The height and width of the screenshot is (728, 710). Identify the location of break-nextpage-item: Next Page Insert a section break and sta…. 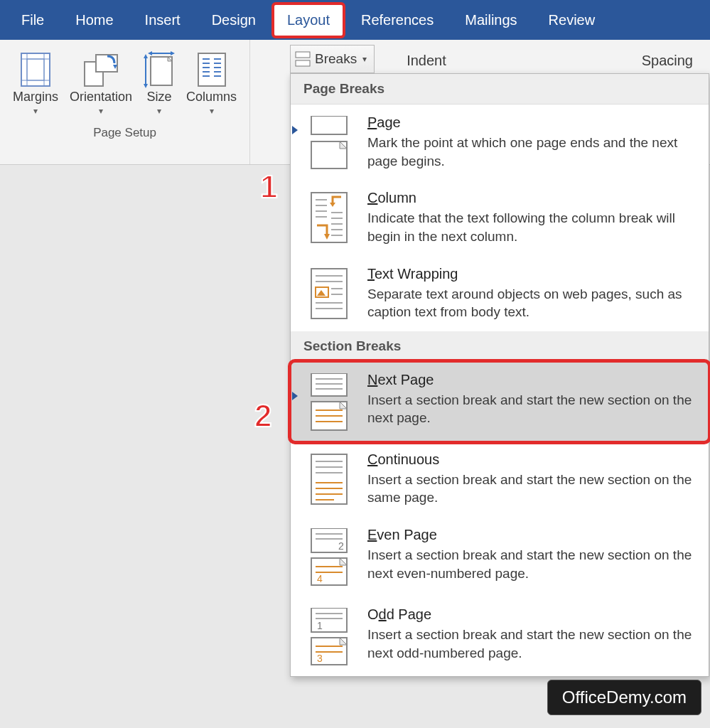
(500, 402).